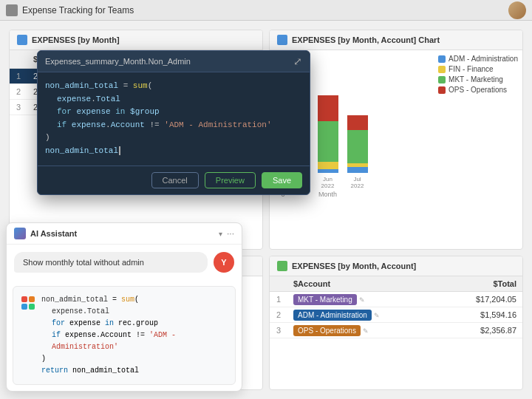 Image resolution: width=532 pixels, height=399 pixels. What do you see at coordinates (174, 151) in the screenshot?
I see `formula-line-6: non_admin_total` at bounding box center [174, 151].